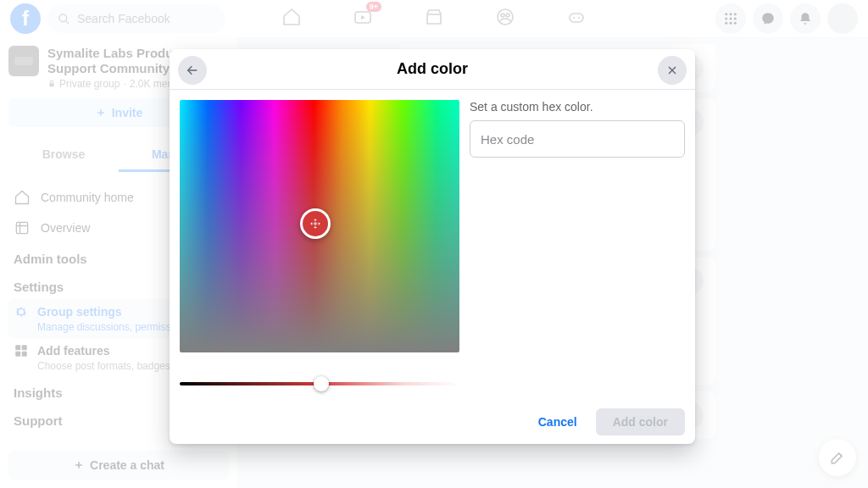 This screenshot has width=868, height=488. Describe the element at coordinates (641, 422) in the screenshot. I see `add-color-button: Add color` at that location.